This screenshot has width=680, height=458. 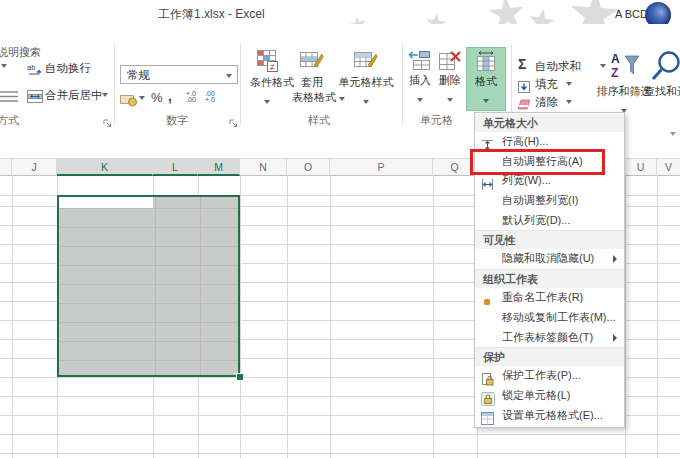 What do you see at coordinates (366, 79) in the screenshot?
I see `cell-styles-button: 单元格样式` at bounding box center [366, 79].